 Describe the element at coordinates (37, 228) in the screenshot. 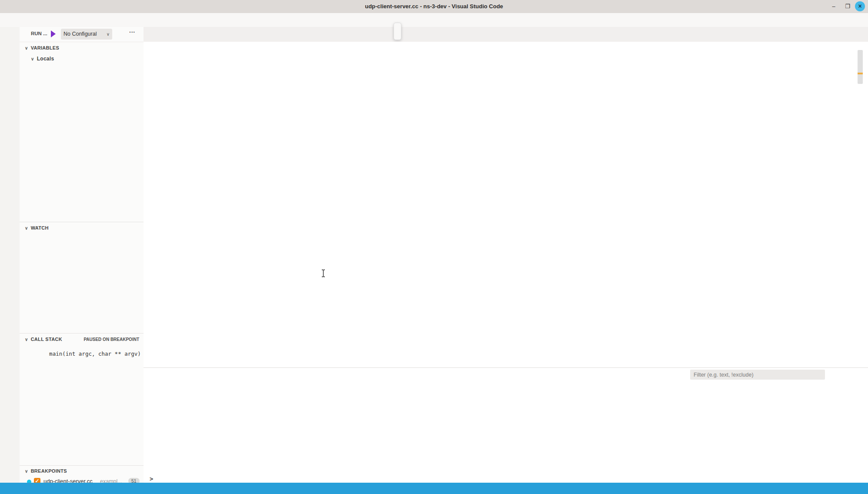

I see `watch-section-header: ∨WATCH` at that location.